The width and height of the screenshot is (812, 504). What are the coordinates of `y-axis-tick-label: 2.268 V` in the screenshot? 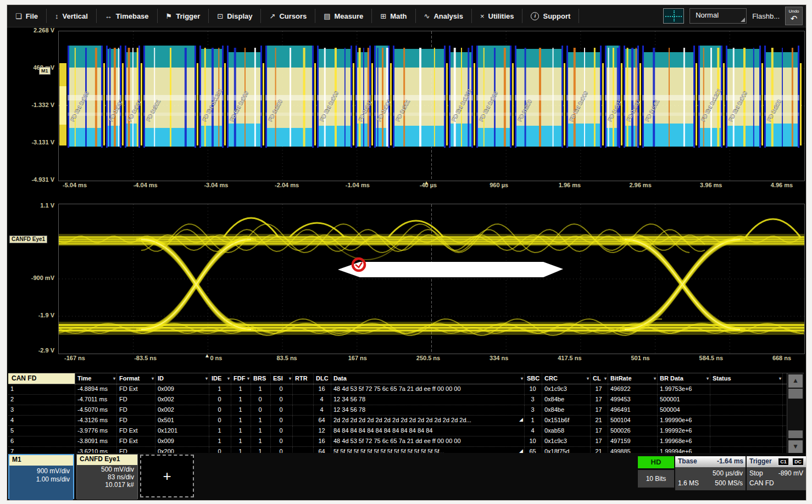 It's located at (44, 30).